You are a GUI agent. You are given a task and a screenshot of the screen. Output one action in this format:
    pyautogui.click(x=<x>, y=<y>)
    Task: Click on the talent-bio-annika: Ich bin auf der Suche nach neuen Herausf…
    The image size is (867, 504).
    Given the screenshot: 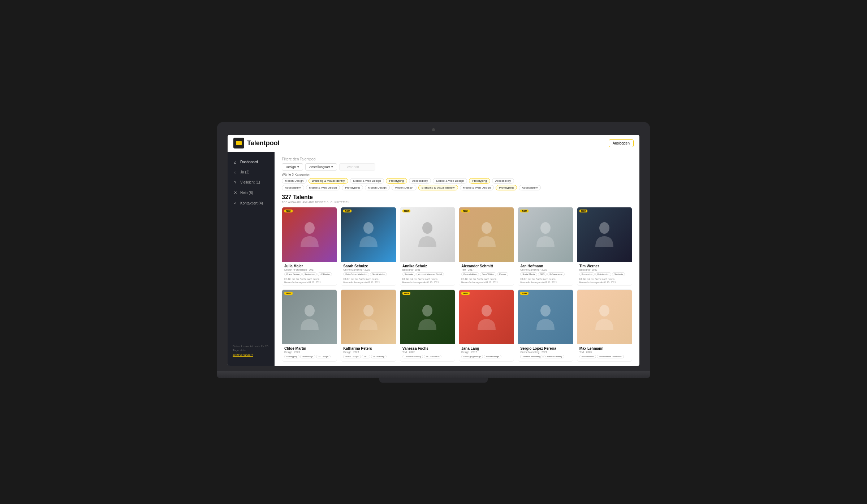 What is the action you would take?
    pyautogui.click(x=428, y=281)
    